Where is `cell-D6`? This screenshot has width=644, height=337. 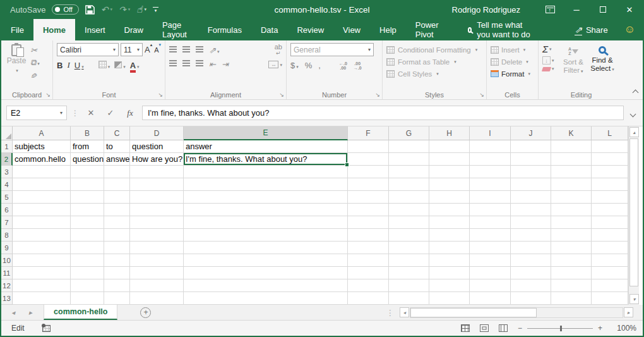
cell-D6 is located at coordinates (157, 210).